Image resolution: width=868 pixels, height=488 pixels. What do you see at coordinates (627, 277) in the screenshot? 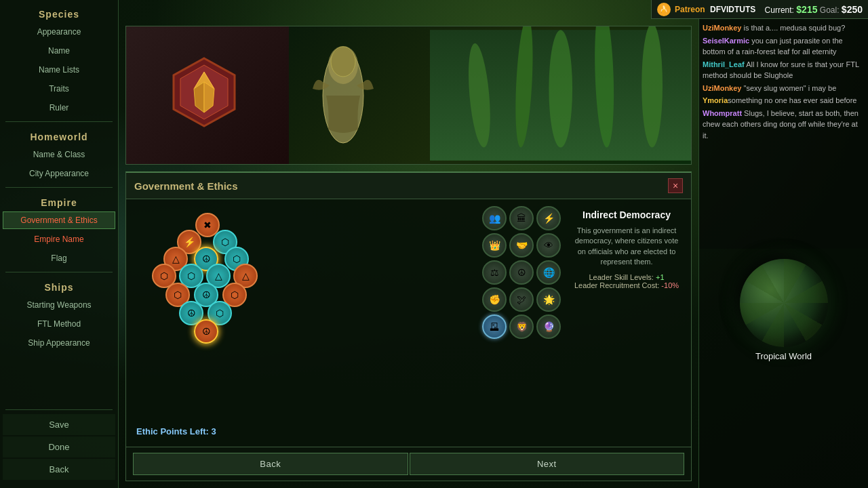
I see `gov-stat-1: Leader Skill Levels: +1` at bounding box center [627, 277].